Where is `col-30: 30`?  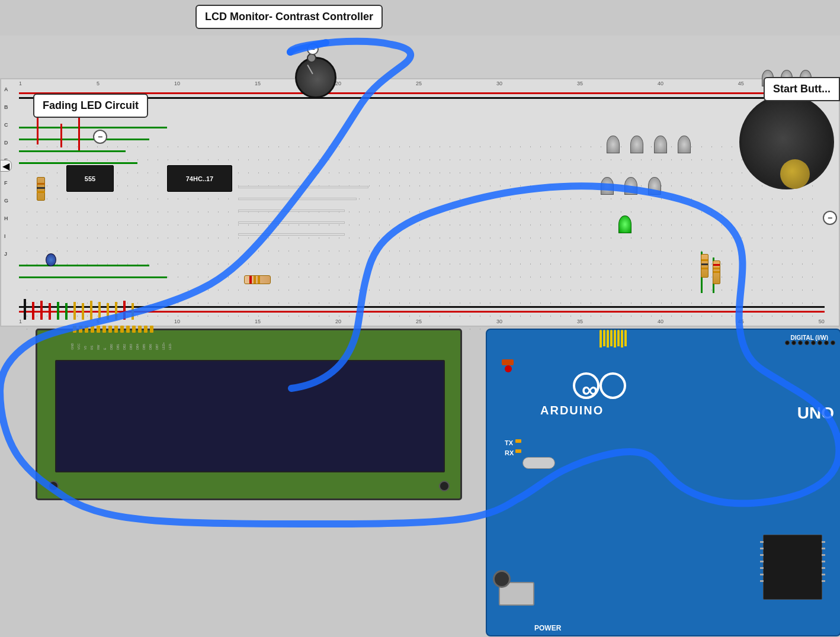 col-30: 30 is located at coordinates (499, 83).